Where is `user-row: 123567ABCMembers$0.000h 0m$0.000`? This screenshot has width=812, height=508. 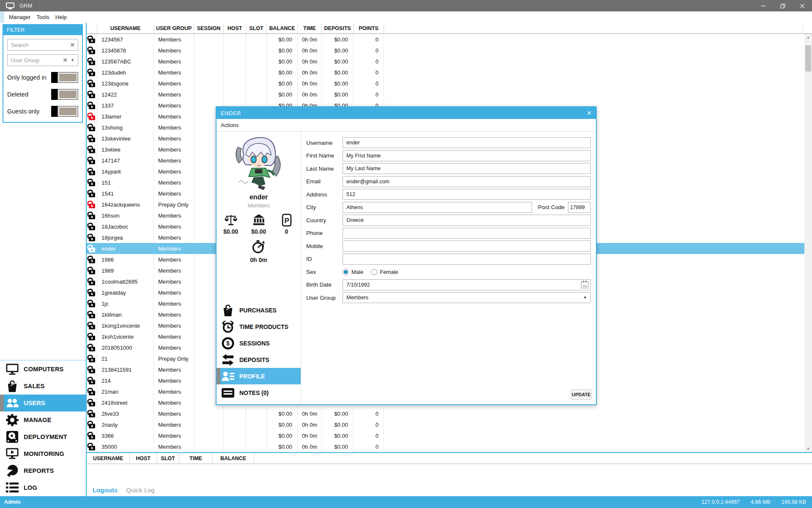
user-row: 123567ABCMembers$0.000h 0m$0.000 is located at coordinates (449, 61).